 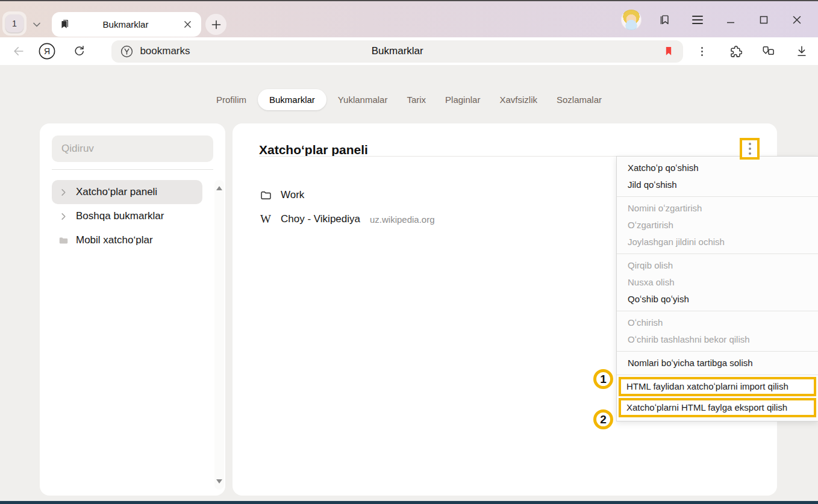 What do you see at coordinates (717, 397) in the screenshot?
I see `menu-group-import-export: HTML faylidan xatchoʻplarni import qilis…` at bounding box center [717, 397].